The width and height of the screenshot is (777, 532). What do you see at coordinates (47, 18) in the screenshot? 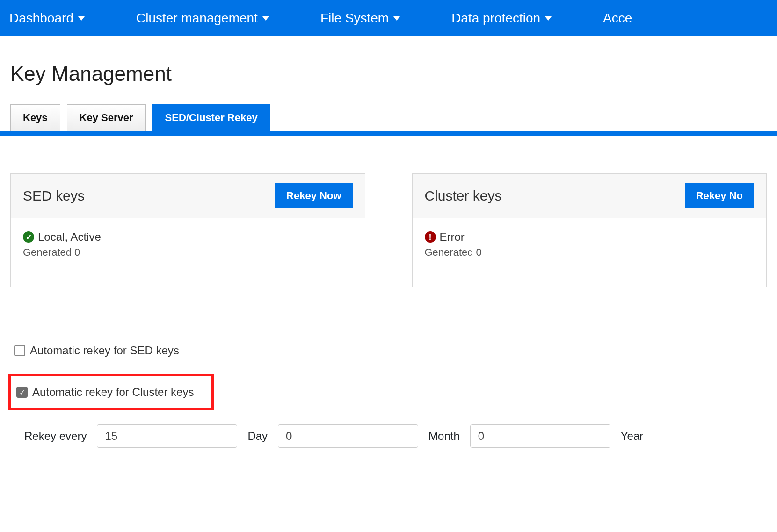
I see `nav-dashboard: Dashboard` at bounding box center [47, 18].